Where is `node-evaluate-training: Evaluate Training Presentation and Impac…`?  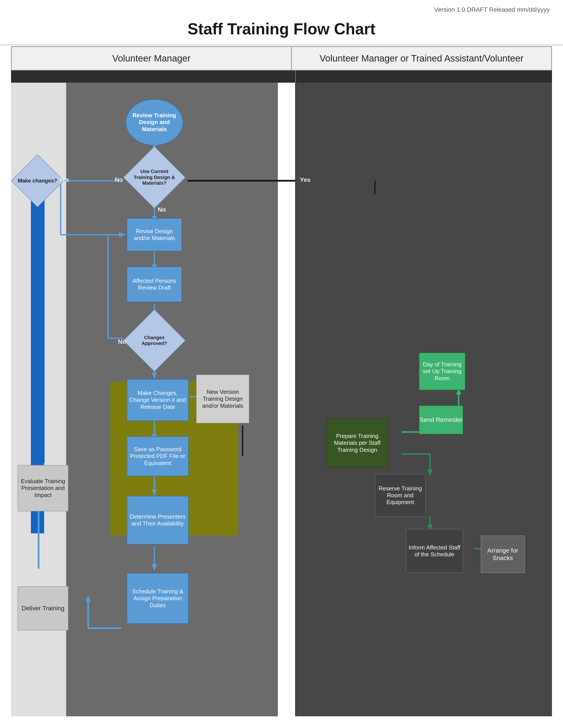 node-evaluate-training: Evaluate Training Presentation and Impac… is located at coordinates (43, 488).